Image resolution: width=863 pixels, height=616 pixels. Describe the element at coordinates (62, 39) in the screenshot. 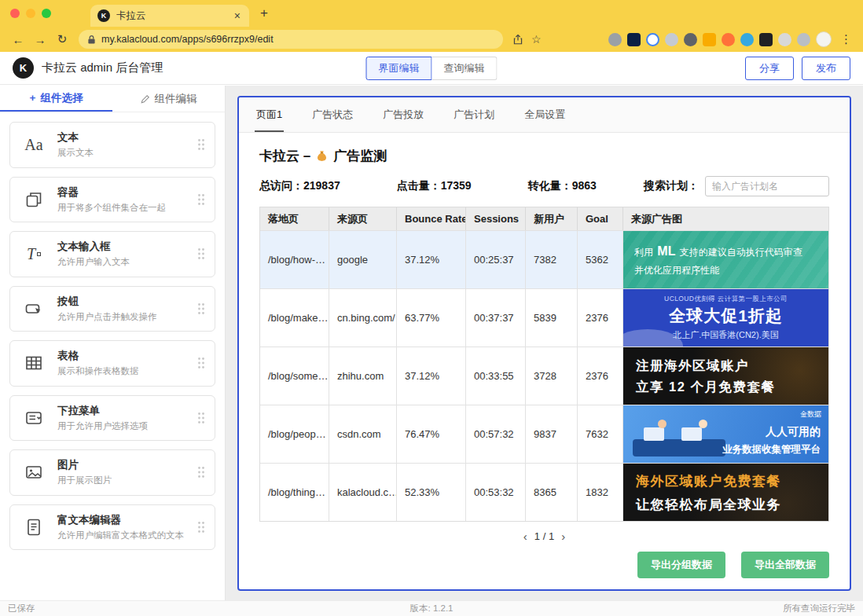

I see `reload-button: ↻` at that location.